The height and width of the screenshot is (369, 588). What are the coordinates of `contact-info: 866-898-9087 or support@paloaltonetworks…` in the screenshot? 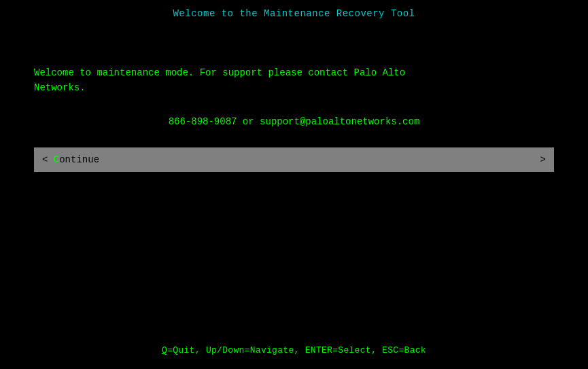 It's located at (294, 122).